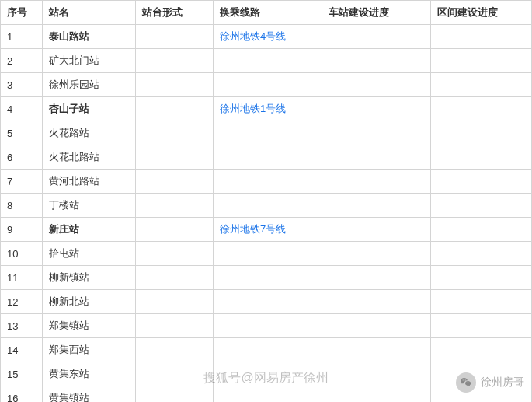 The width and height of the screenshot is (532, 402). I want to click on cell-num: 6, so click(22, 157).